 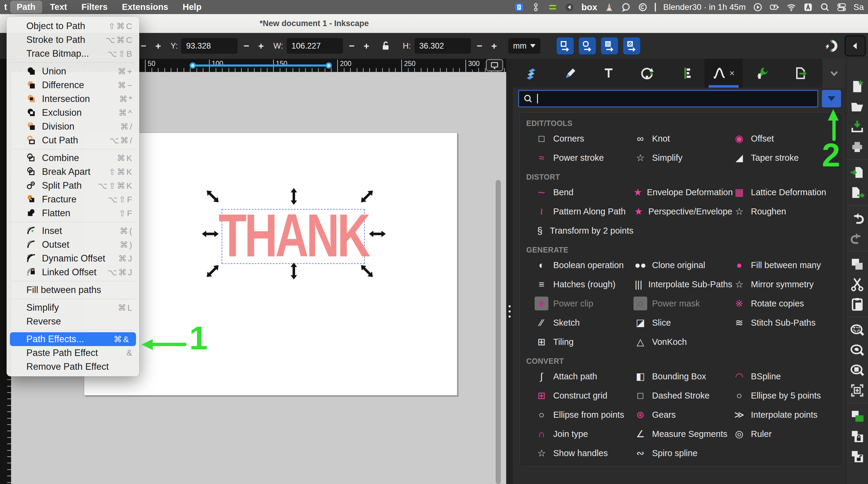 What do you see at coordinates (683, 265) in the screenshot?
I see `effect-clone-original: ●●Clone original` at bounding box center [683, 265].